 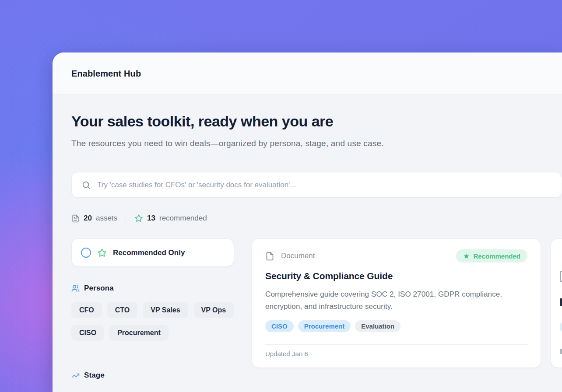 I want to click on card-type-row: Document Recommended, so click(x=397, y=256).